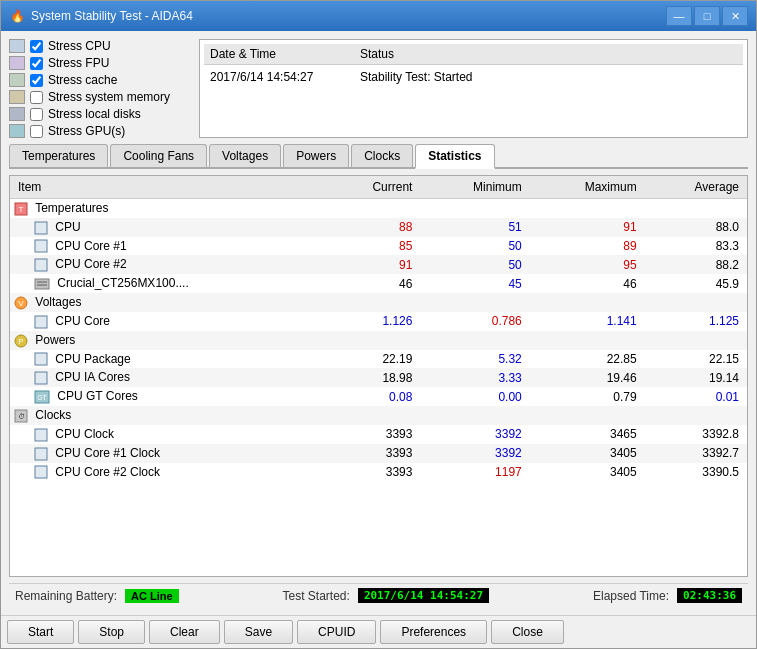 Image resolution: width=757 pixels, height=649 pixels. Describe the element at coordinates (474, 228) in the screenshot. I see `cpu-temp-minimum: 51` at that location.